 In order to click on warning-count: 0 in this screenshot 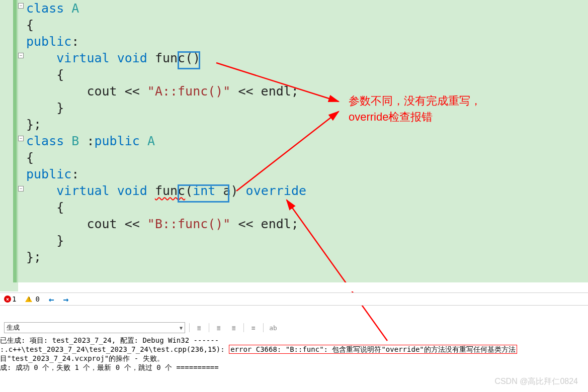, I will do `click(32, 299)`.